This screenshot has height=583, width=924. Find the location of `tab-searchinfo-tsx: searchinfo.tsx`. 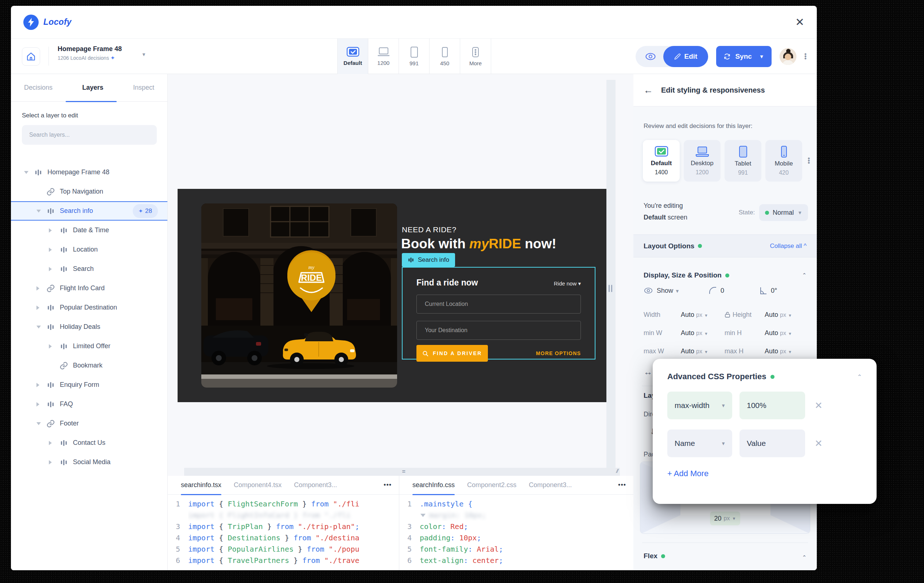

tab-searchinfo-tsx: searchinfo.tsx is located at coordinates (201, 485).